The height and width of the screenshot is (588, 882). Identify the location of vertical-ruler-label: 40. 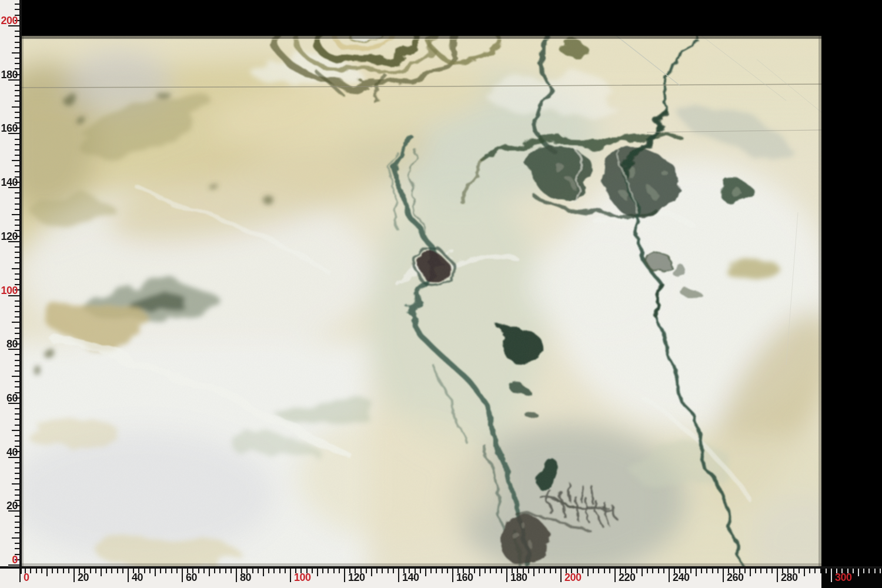
(9, 452).